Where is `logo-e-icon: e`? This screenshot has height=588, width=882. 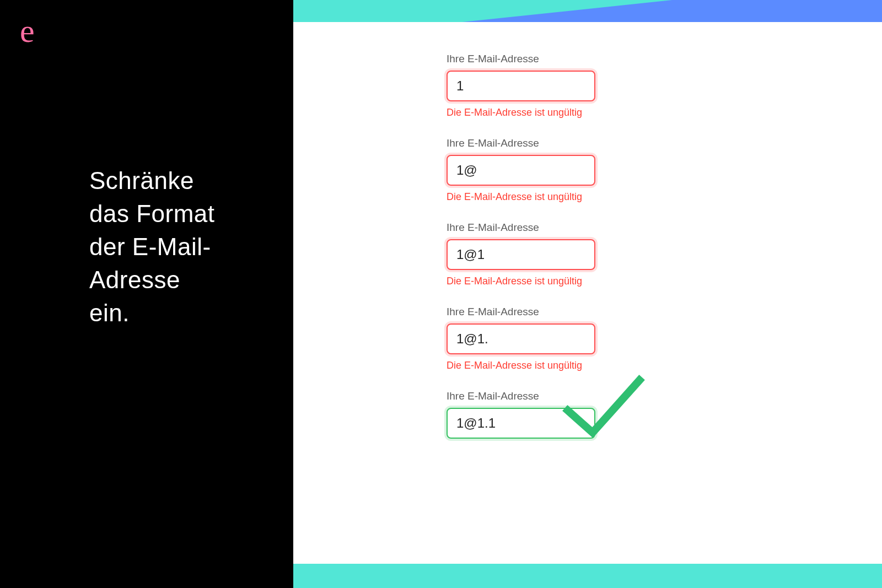 logo-e-icon: e is located at coordinates (28, 31).